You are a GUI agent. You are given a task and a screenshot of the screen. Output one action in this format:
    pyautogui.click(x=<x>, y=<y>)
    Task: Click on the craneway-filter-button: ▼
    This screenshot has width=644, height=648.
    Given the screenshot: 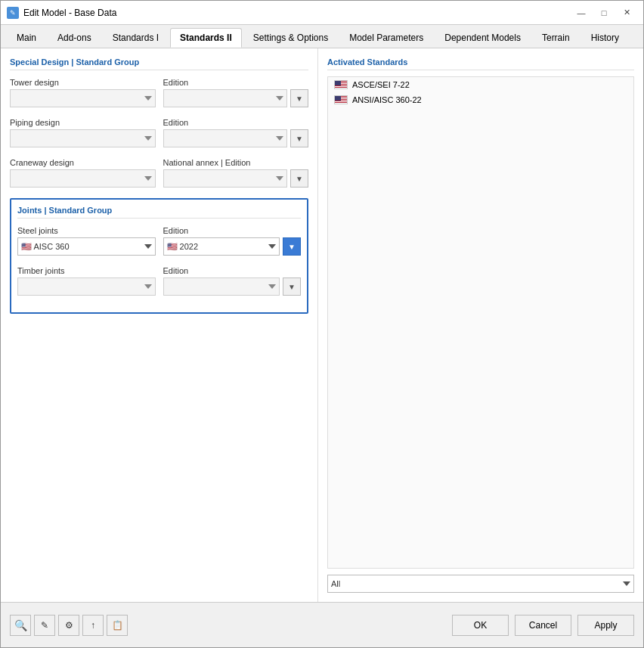 What is the action you would take?
    pyautogui.click(x=299, y=178)
    